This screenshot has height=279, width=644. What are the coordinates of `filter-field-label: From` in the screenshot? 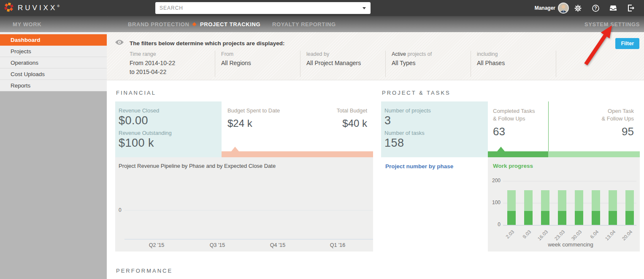 It's located at (258, 54).